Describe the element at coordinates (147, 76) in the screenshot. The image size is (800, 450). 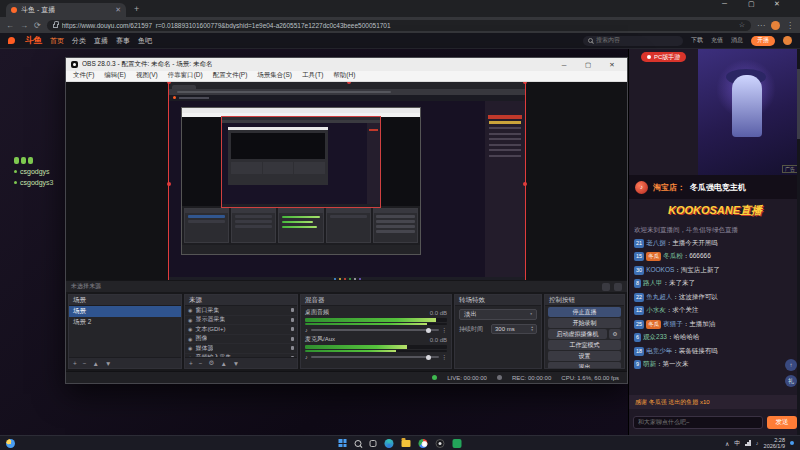
I see `menu-view: 视图(V)` at that location.